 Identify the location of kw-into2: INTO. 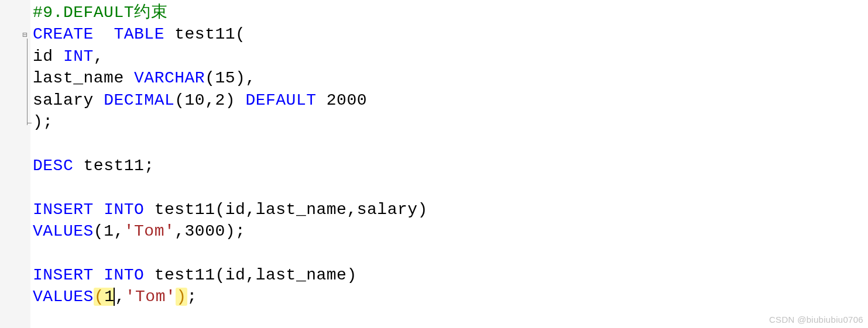
(124, 275).